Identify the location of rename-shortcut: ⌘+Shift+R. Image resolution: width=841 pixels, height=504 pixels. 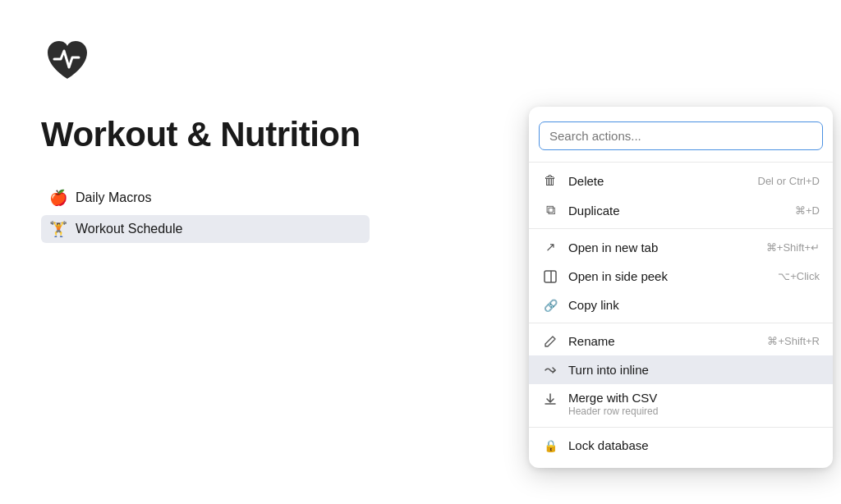
(793, 341).